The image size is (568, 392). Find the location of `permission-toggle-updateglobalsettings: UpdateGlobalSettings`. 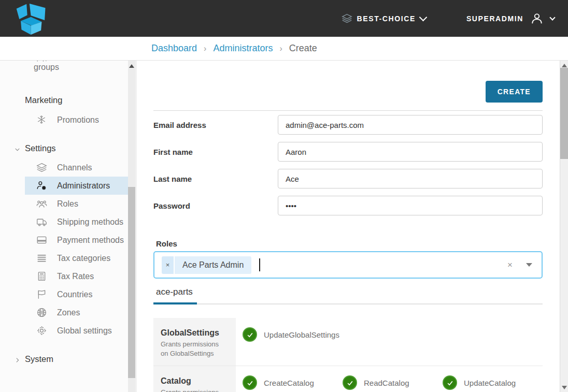

permission-toggle-updateglobalsettings: UpdateGlobalSettings is located at coordinates (292, 335).